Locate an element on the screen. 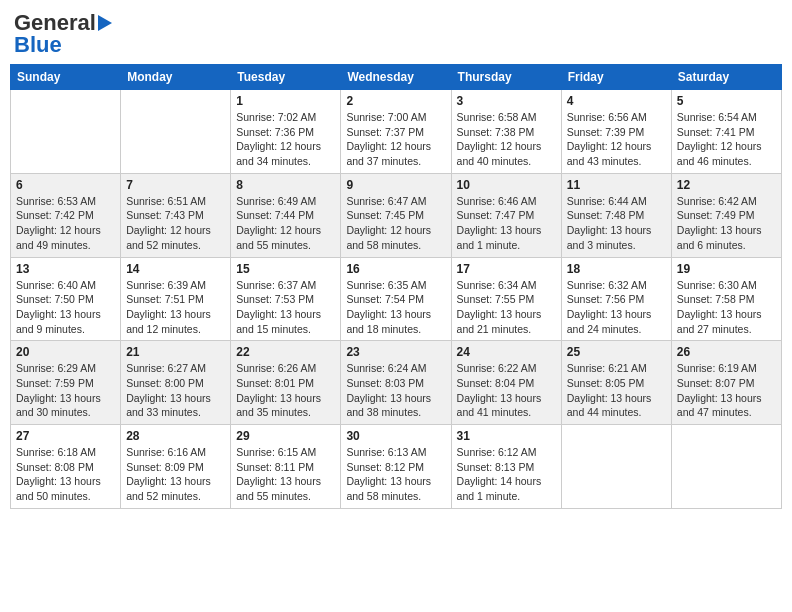 This screenshot has height=612, width=792. day-cell: 23Sunrise: 6:24 AMSunset: 8:03 PMDayligh… is located at coordinates (396, 383).